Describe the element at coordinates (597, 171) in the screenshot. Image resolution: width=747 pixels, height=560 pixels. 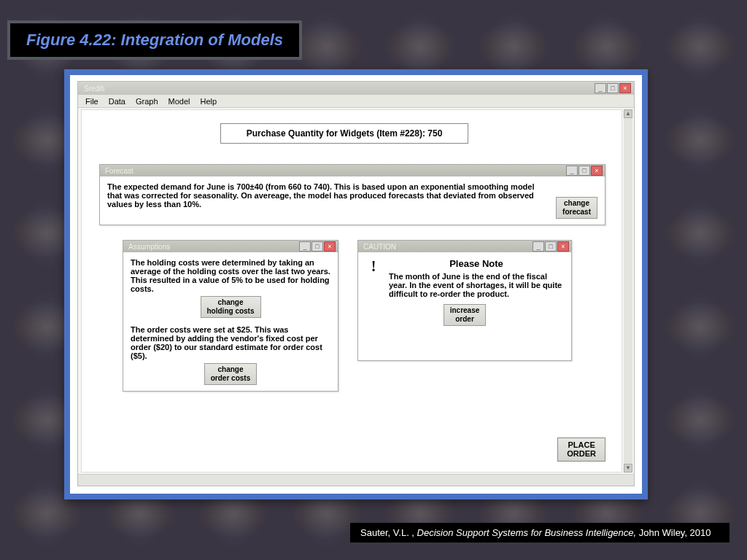
I see `forecast-close-button: ×` at that location.